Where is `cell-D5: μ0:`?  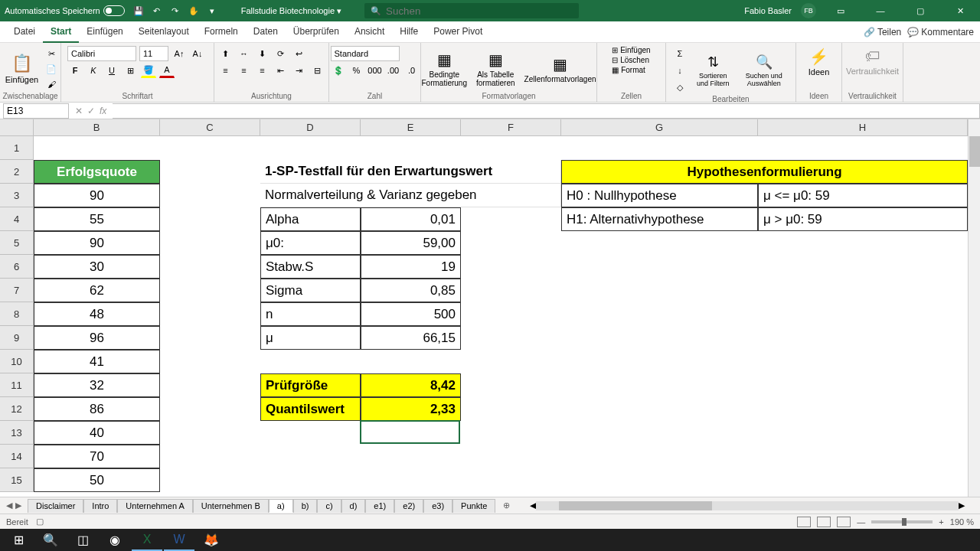 cell-D5: μ0: is located at coordinates (311, 243).